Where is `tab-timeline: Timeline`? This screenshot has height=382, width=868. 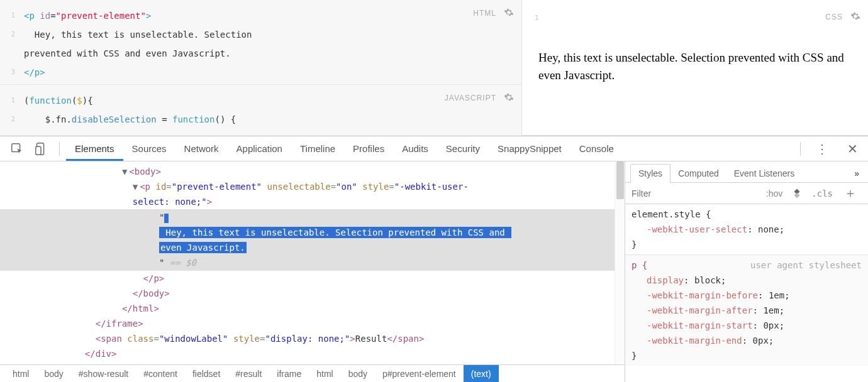 tab-timeline: Timeline is located at coordinates (318, 148).